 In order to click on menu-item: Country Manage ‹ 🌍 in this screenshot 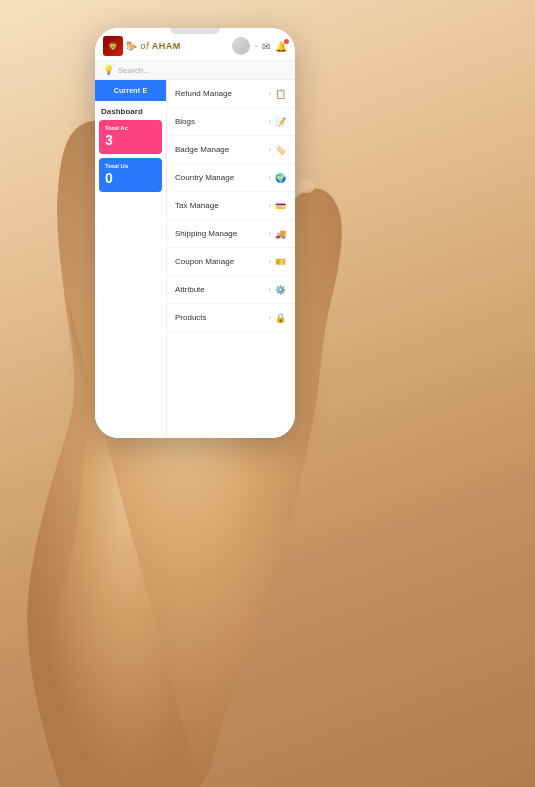, I will do `click(231, 178)`.